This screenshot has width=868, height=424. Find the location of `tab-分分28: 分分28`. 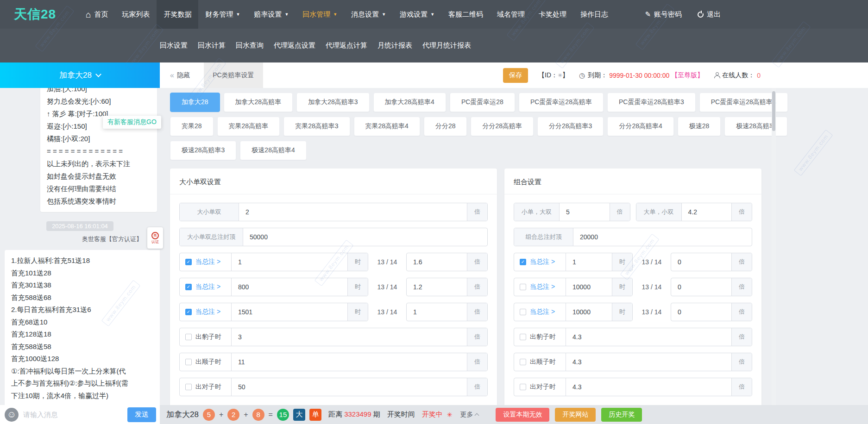

tab-分分28: 分分28 is located at coordinates (446, 126).